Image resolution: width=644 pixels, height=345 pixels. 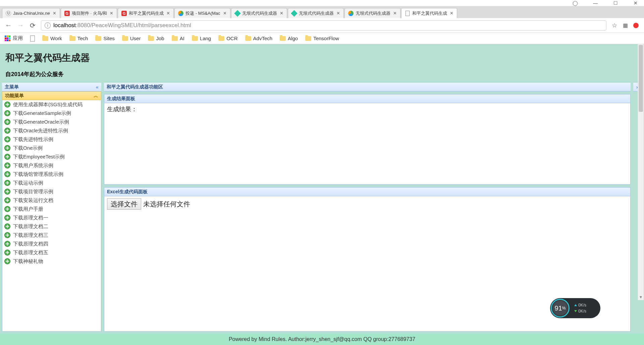 I want to click on file-chosen-status: 未选择任何文件, so click(x=167, y=204).